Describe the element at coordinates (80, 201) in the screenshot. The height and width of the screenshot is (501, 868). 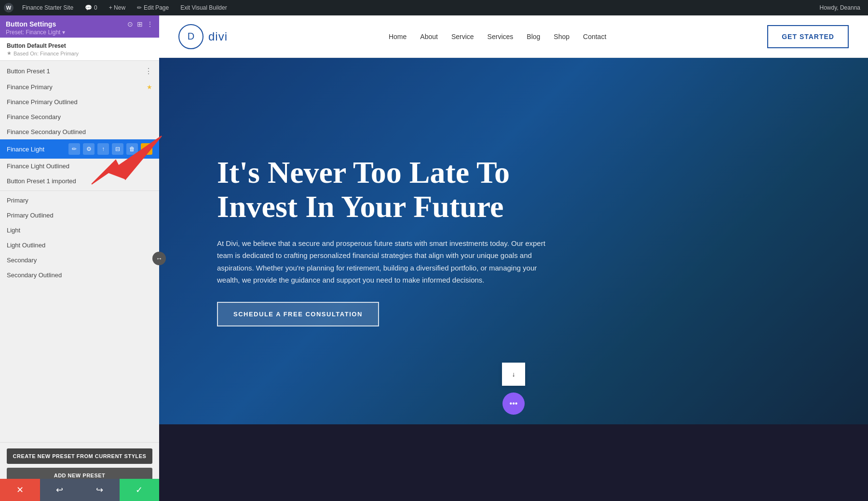
I see `preset-item-primary: Primary` at that location.